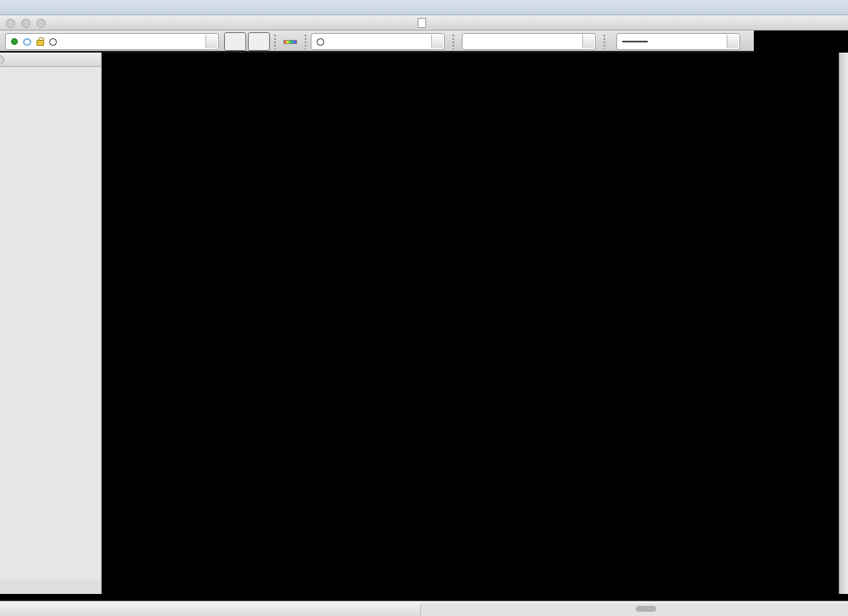 The image size is (848, 616). What do you see at coordinates (290, 42) in the screenshot?
I see `property-painter-button` at bounding box center [290, 42].